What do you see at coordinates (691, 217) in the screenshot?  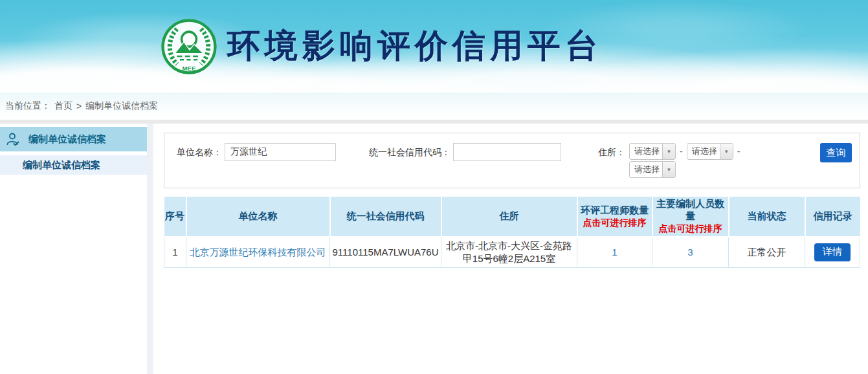 I see `col-staff-count-sortable: 主要编制人员数量 点击可进行排序` at bounding box center [691, 217].